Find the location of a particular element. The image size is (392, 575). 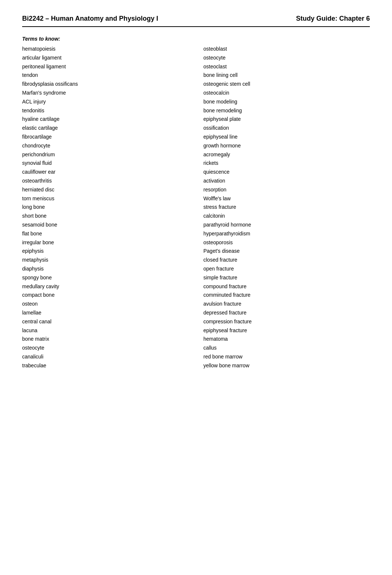

list-item: hematoma is located at coordinates (286, 339).